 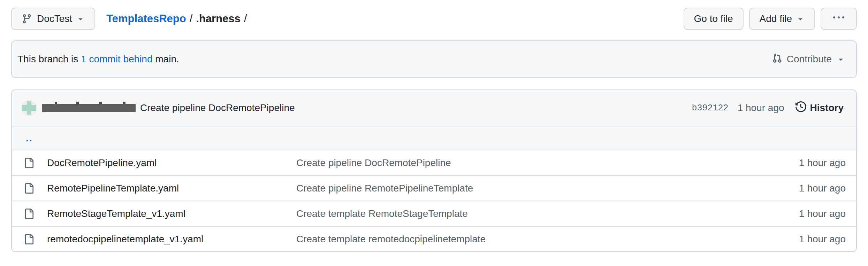 What do you see at coordinates (548, 214) in the screenshot?
I see `file-commit-message-cell: Create template RemoteStageTemplate` at bounding box center [548, 214].